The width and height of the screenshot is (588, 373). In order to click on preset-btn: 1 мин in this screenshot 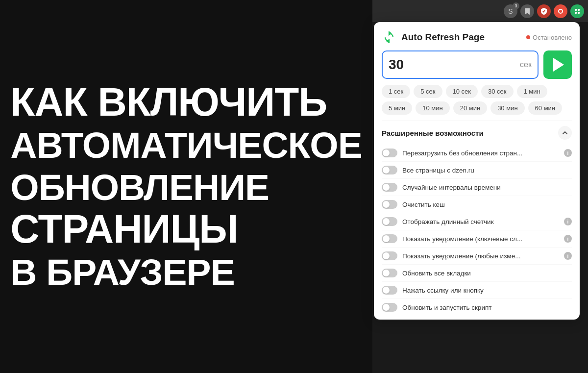, I will do `click(532, 91)`.